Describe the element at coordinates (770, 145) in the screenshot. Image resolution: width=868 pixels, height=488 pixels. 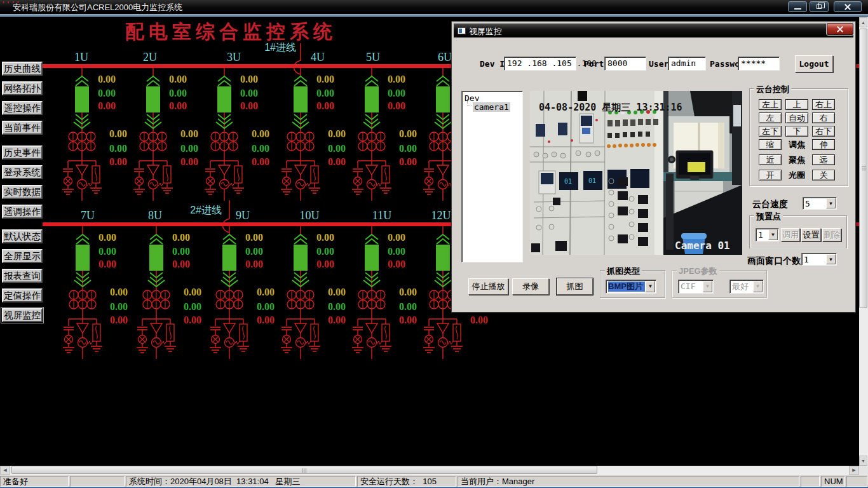
I see `ptz-button-缩: 缩` at that location.